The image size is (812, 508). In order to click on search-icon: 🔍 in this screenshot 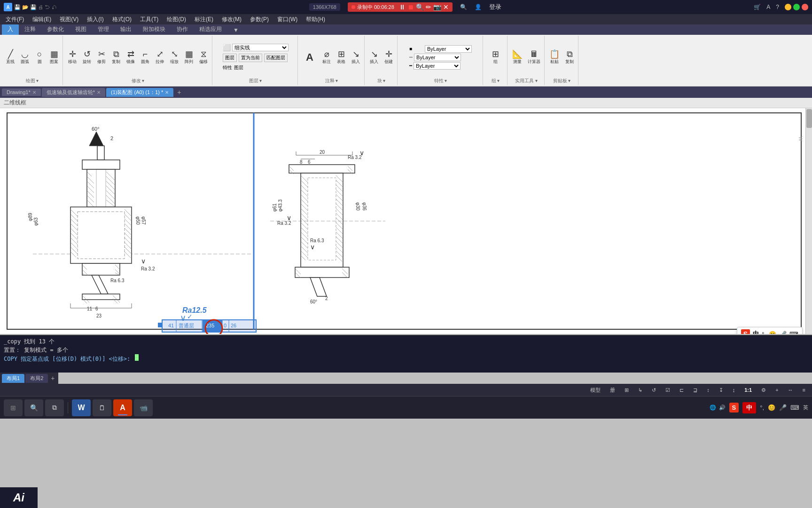, I will do `click(420, 7)`.